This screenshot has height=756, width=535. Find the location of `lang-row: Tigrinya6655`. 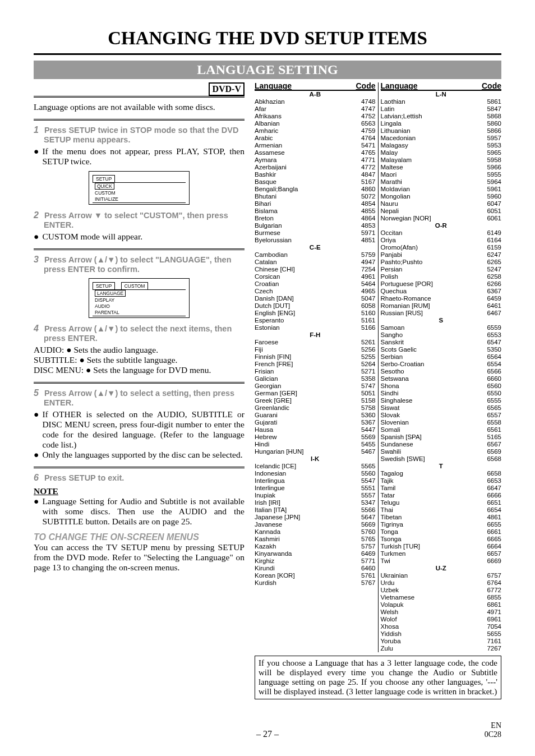

lang-row: Tigrinya6655 is located at coordinates (441, 525).